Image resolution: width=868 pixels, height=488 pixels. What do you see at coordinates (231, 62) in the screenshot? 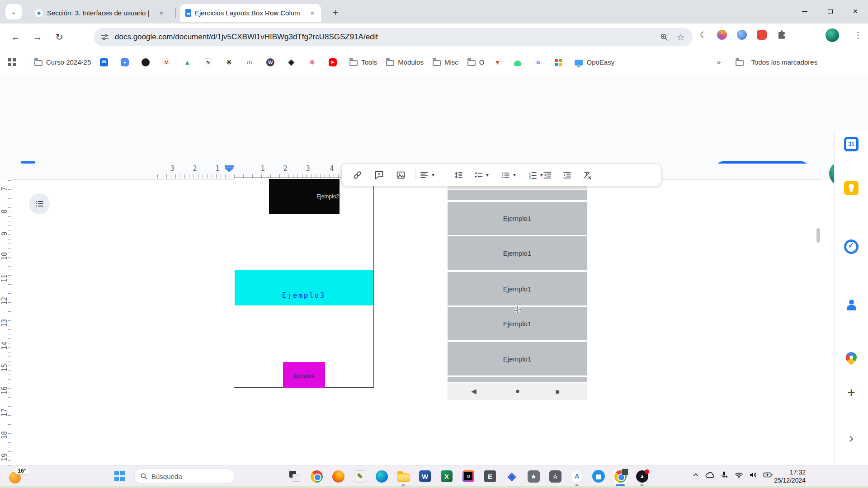
I see `bookmark-chatgpt: ✳` at bounding box center [231, 62].